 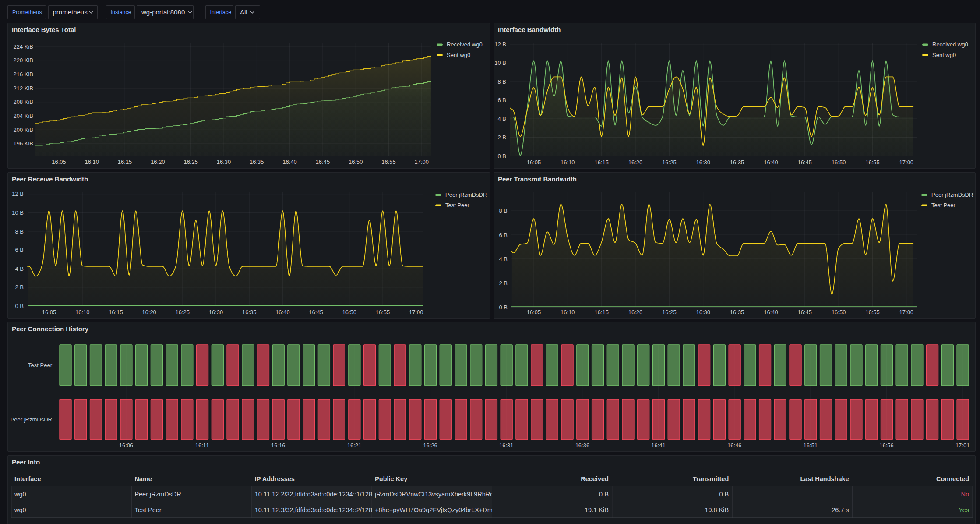 I want to click on svg-text: 216 KiB, so click(x=23, y=74).